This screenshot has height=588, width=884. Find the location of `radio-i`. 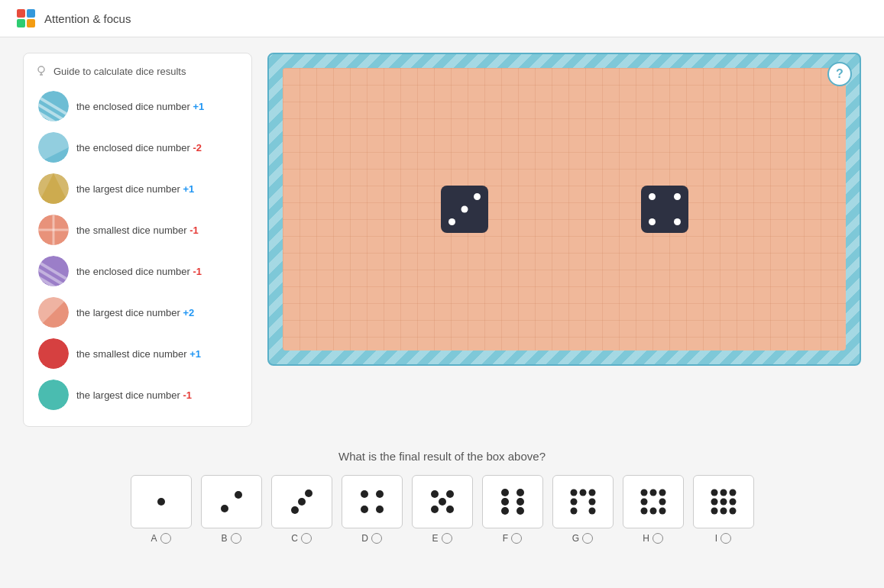

radio-i is located at coordinates (726, 538).